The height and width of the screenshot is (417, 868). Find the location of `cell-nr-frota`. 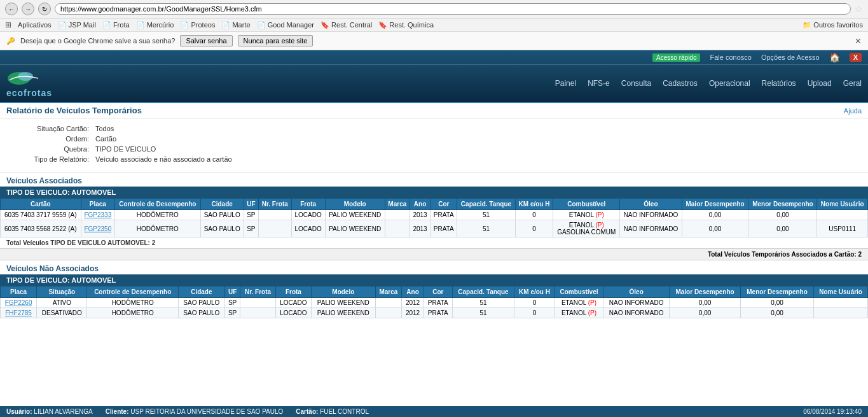

cell-nr-frota is located at coordinates (275, 229).